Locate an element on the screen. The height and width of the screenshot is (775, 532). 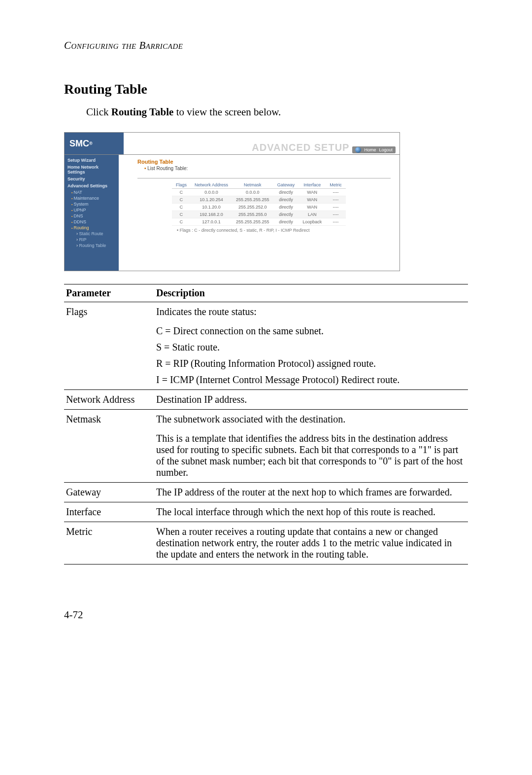
cell-netmask: 255.255.252.0 is located at coordinates (253, 207).